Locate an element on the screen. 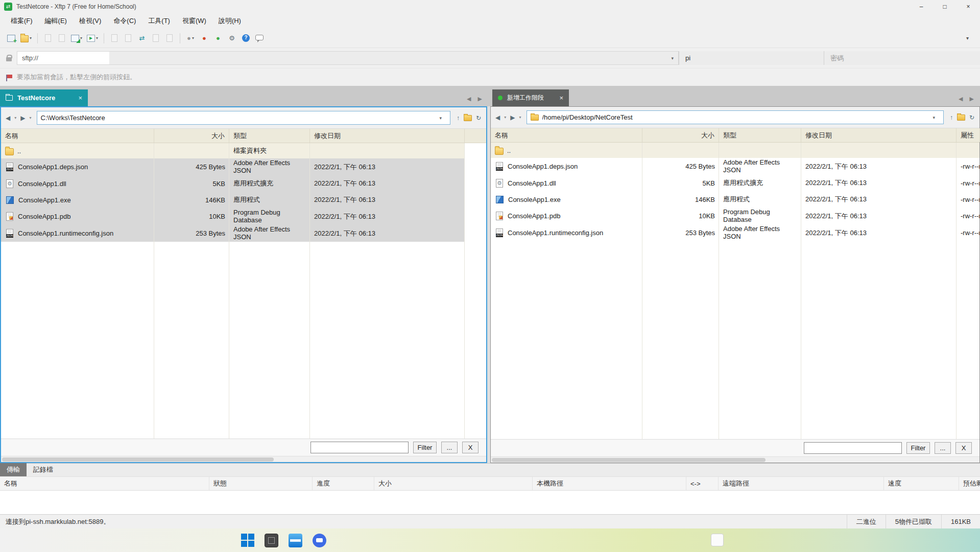 The width and height of the screenshot is (980, 552). password-input: 密碼 is located at coordinates (902, 58).